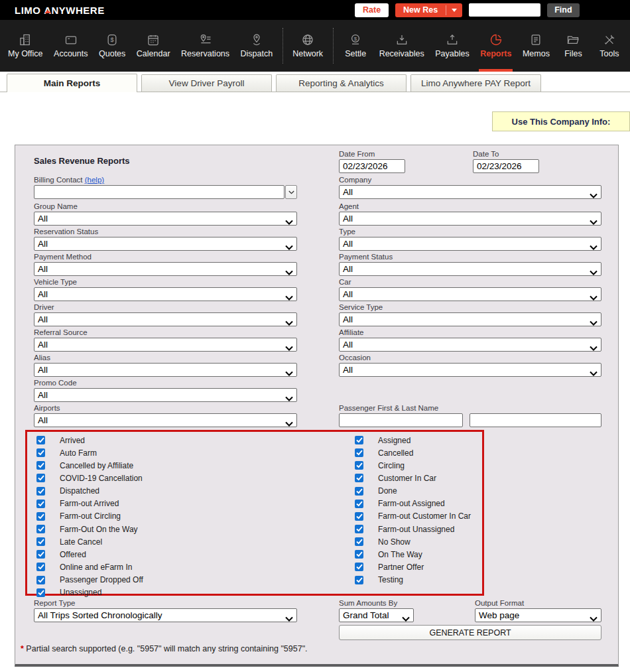 This screenshot has width=630, height=672. Describe the element at coordinates (206, 46) in the screenshot. I see `nav-reservations: Reservations` at that location.